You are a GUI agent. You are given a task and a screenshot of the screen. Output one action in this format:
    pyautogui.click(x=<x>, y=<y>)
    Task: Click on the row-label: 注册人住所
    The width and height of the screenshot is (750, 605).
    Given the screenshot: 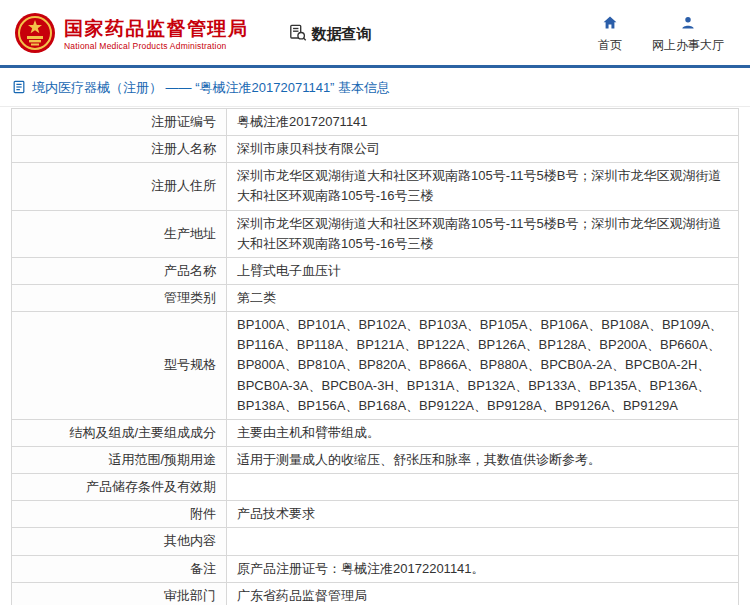 What is the action you would take?
    pyautogui.click(x=120, y=186)
    